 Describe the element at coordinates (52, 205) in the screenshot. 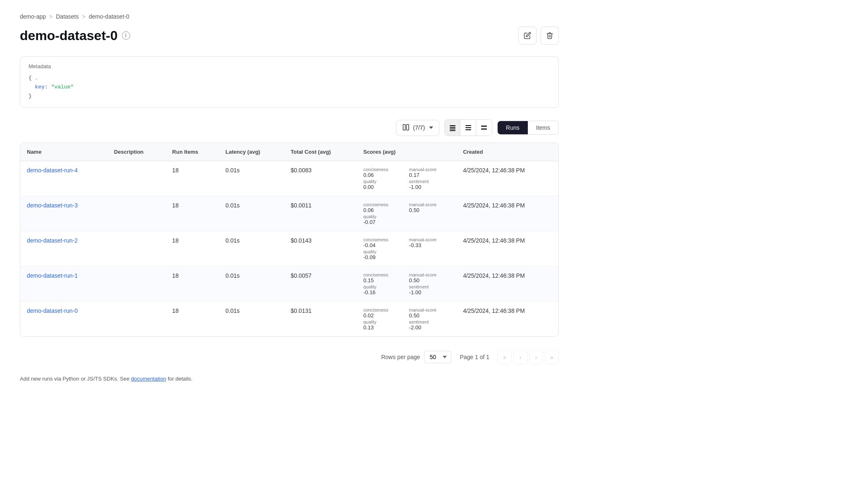

I see `run-name-link: demo-dataset-run-3` at that location.